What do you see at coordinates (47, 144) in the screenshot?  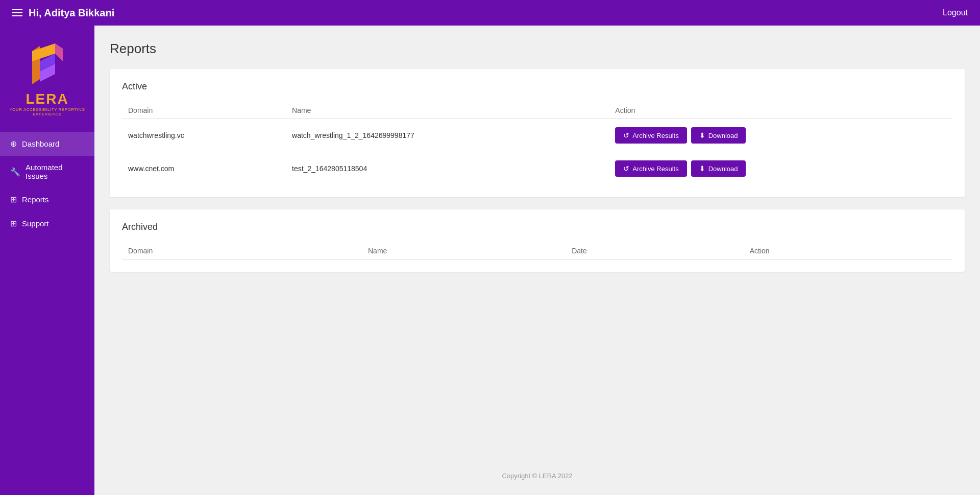 I see `sidebar-item-dashboard: ⊕ Dashboard` at bounding box center [47, 144].